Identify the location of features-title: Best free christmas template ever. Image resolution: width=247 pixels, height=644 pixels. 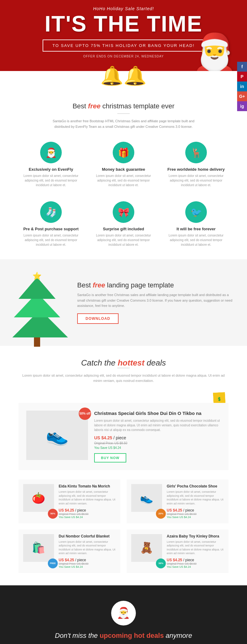
(124, 106).